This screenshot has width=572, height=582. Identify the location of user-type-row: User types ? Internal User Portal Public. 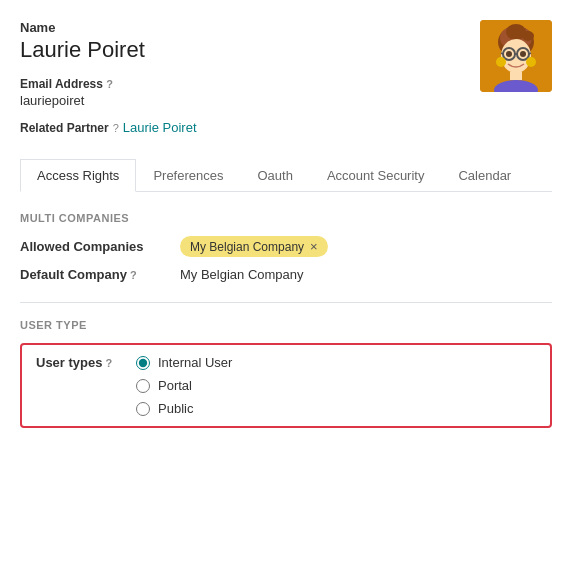
(286, 386).